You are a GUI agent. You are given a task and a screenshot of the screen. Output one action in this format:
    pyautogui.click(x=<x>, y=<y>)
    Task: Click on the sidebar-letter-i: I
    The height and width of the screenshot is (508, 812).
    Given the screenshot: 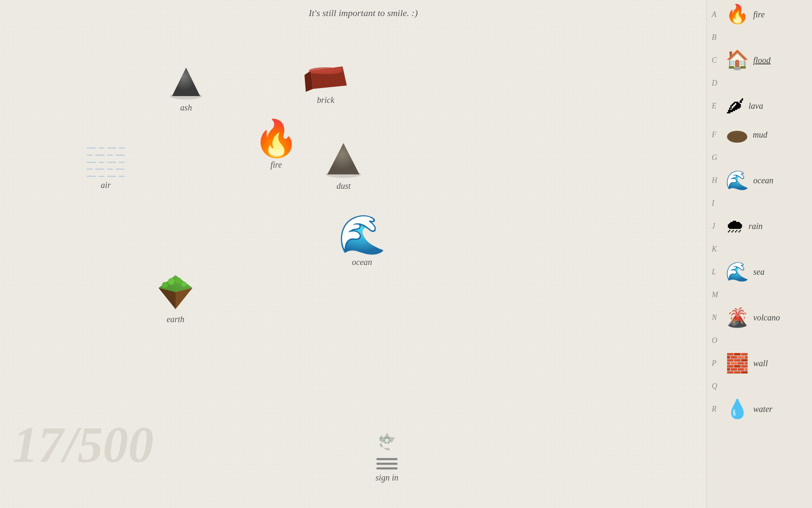 What is the action you would take?
    pyautogui.click(x=713, y=203)
    